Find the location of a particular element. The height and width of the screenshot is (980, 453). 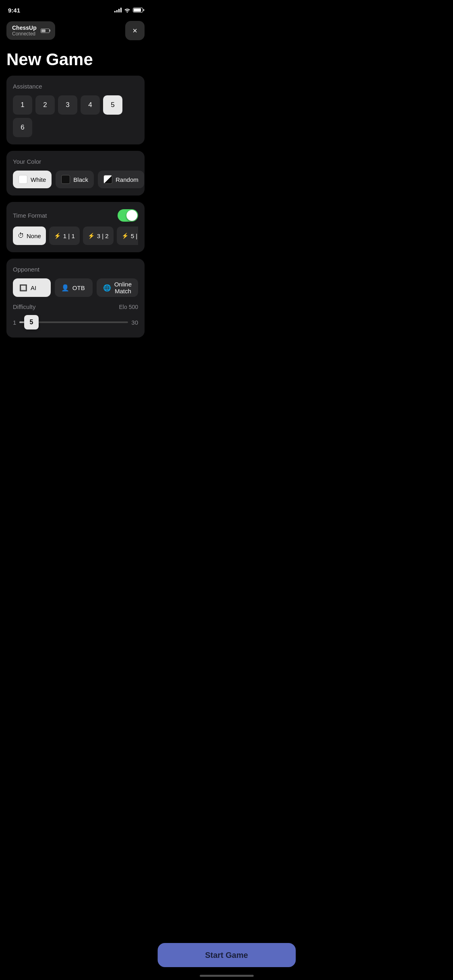

app-name: ChessUp is located at coordinates (24, 28).